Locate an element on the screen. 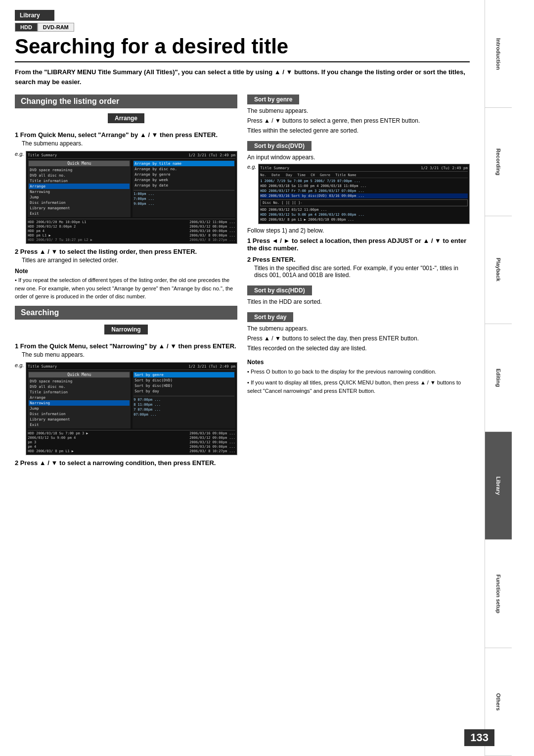 The width and height of the screenshot is (534, 756). sc-n-narrowing-hl: Narrowing is located at coordinates (79, 403).